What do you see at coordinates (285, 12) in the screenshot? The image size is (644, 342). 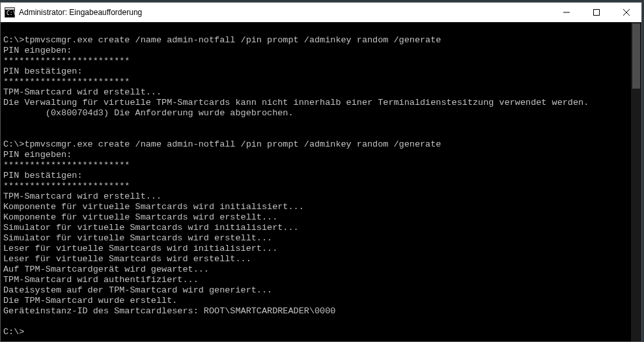 I see `window-title: Administrator: Eingabeaufforderung` at bounding box center [285, 12].